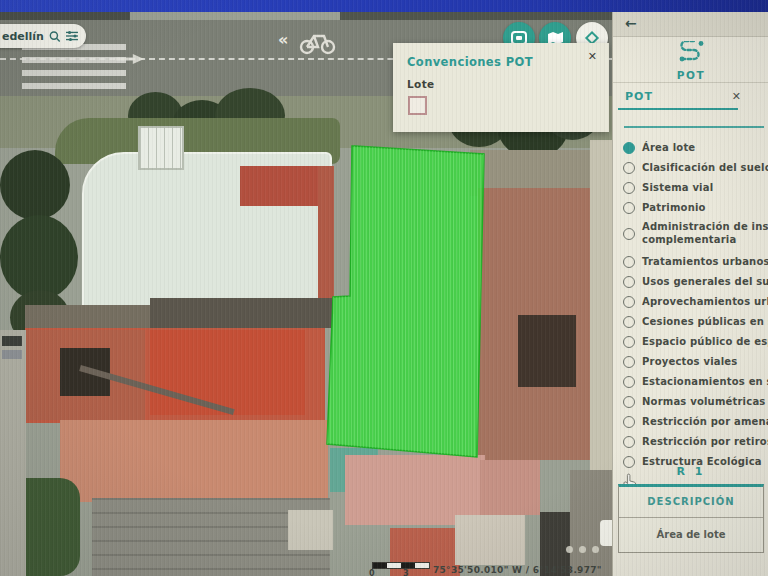 The height and width of the screenshot is (576, 768). I want to click on layer-list: Área lote Clasificación del suelo Sistem…, so click(696, 305).